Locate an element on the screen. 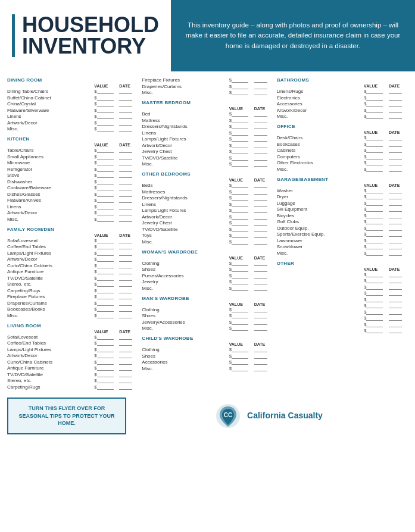  section-living-room: LIVING ROOM is located at coordinates (73, 326).